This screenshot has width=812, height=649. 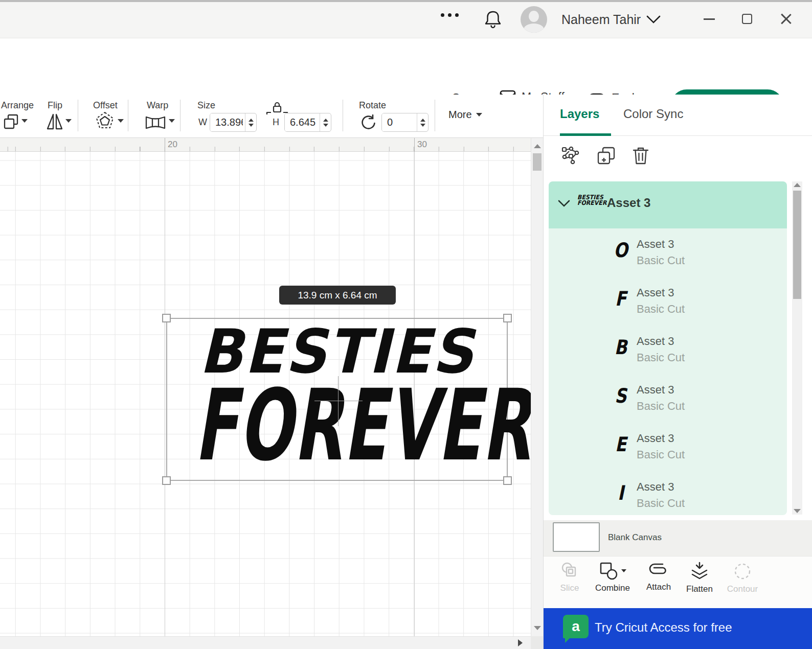 What do you see at coordinates (668, 496) in the screenshot?
I see `layer-row: I Asset 3 Basic Cut` at bounding box center [668, 496].